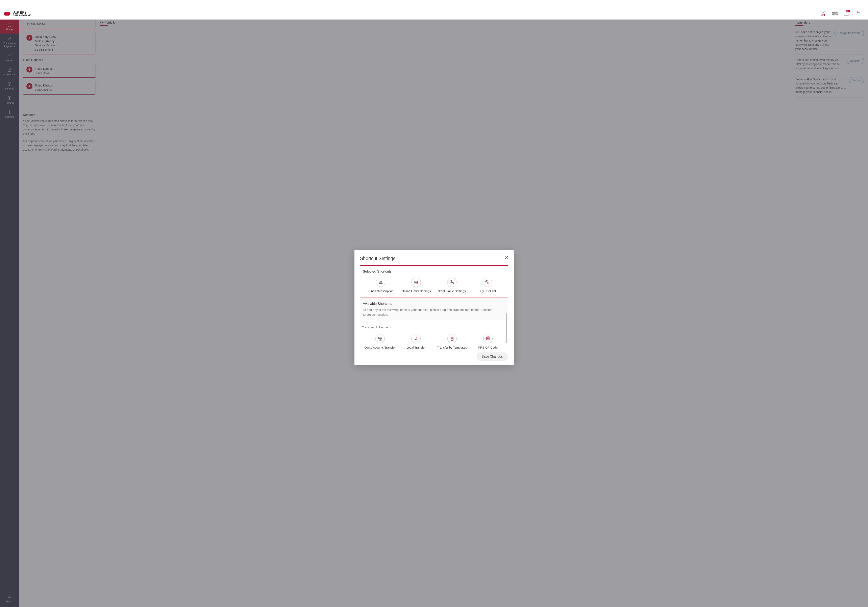  I want to click on local-transfer-icon, so click(416, 339).